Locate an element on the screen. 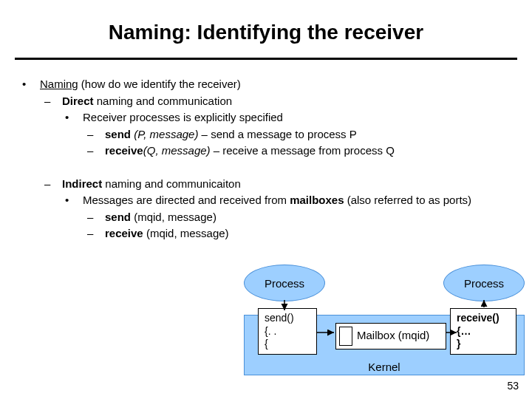  direct-bold: Direct is located at coordinates (78, 100).